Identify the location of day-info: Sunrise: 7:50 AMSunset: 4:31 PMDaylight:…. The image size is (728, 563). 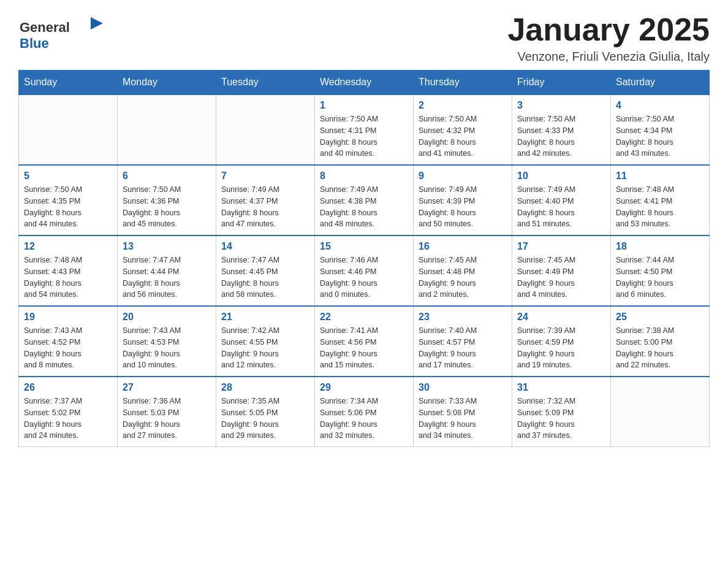
(364, 136).